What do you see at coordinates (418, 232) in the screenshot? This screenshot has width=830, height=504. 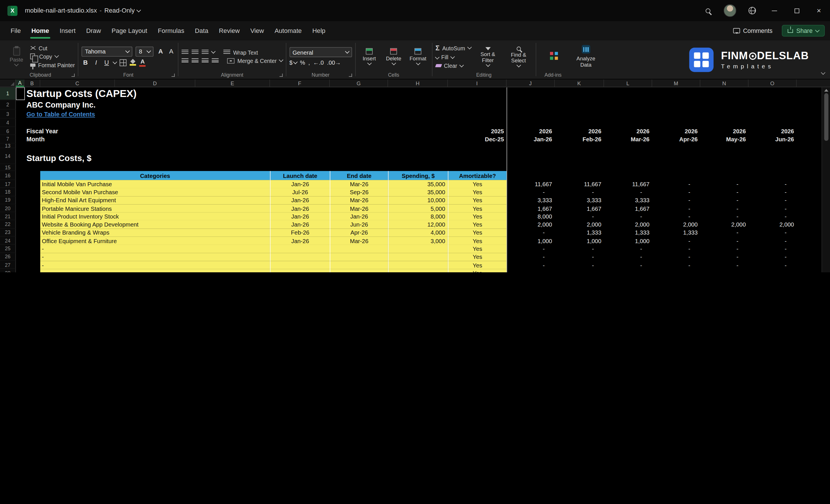 I see `spending-cell: 4,000` at bounding box center [418, 232].